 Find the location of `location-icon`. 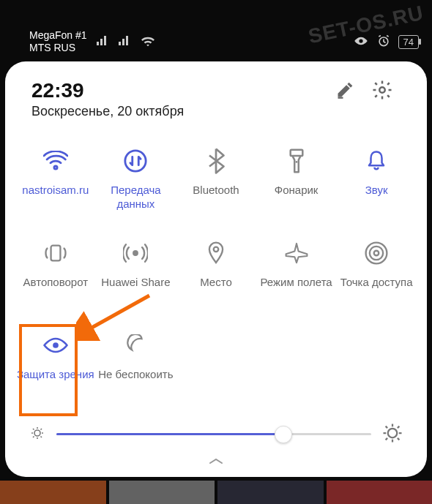

location-icon is located at coordinates (216, 253).